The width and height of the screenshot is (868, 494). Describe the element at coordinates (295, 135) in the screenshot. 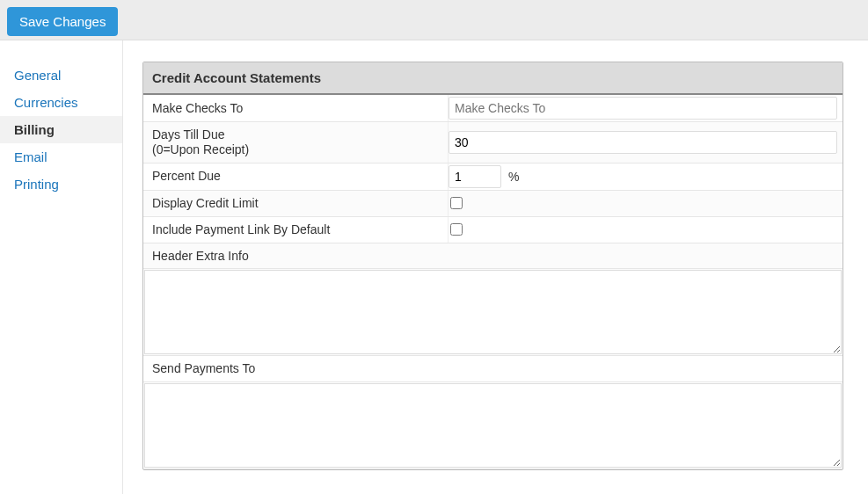

I see `label-days-till-due-main: Days Till Due` at that location.